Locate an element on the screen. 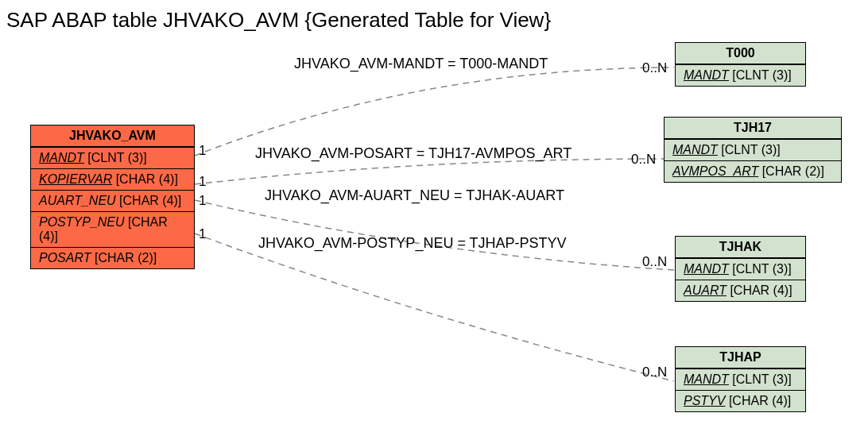 This screenshot has height=436, width=868. entity-header: TJHAK is located at coordinates (741, 248).